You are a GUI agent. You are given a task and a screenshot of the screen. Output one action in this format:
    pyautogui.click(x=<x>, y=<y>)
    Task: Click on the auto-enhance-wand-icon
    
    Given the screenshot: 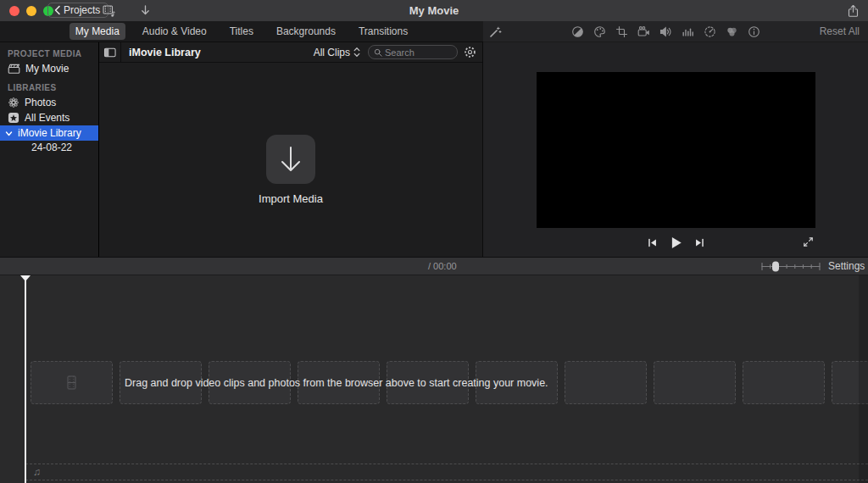 What is the action you would take?
    pyautogui.click(x=495, y=32)
    